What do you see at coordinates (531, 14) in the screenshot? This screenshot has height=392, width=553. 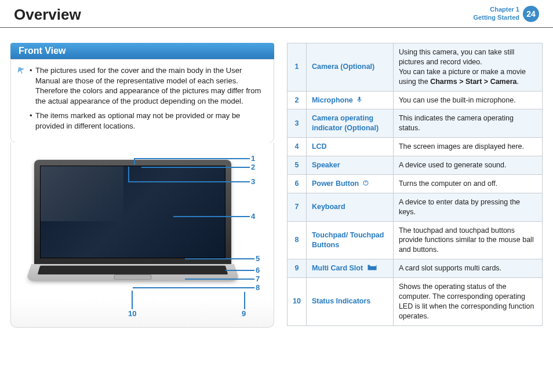 I see `page-number-badge: 24` at bounding box center [531, 14].